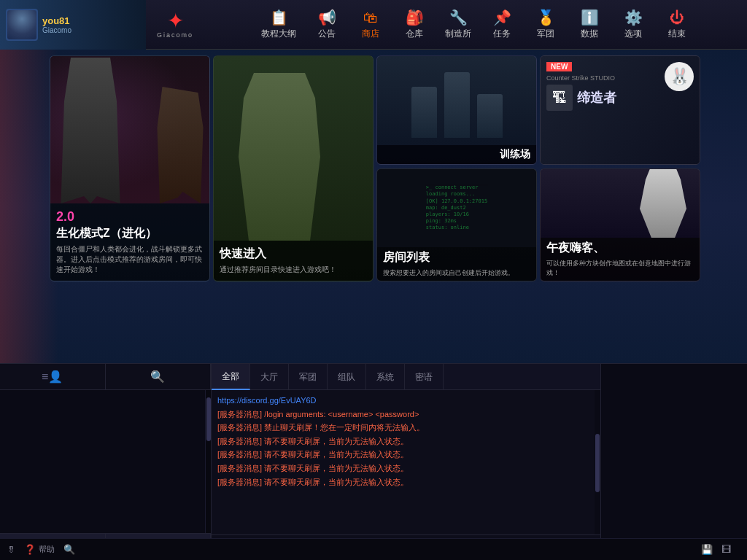 The width and height of the screenshot is (747, 560). What do you see at coordinates (620, 268) in the screenshot?
I see `midnight-card-desc: 可以使用多种方块创作地图或在创意地图中进行游戏！` at bounding box center [620, 268].